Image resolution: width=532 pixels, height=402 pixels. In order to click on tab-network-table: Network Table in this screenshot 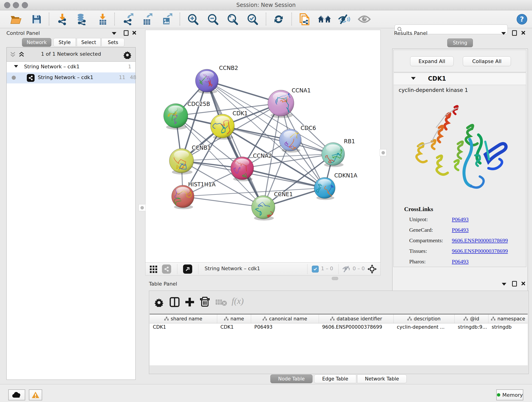, I will do `click(382, 379)`.